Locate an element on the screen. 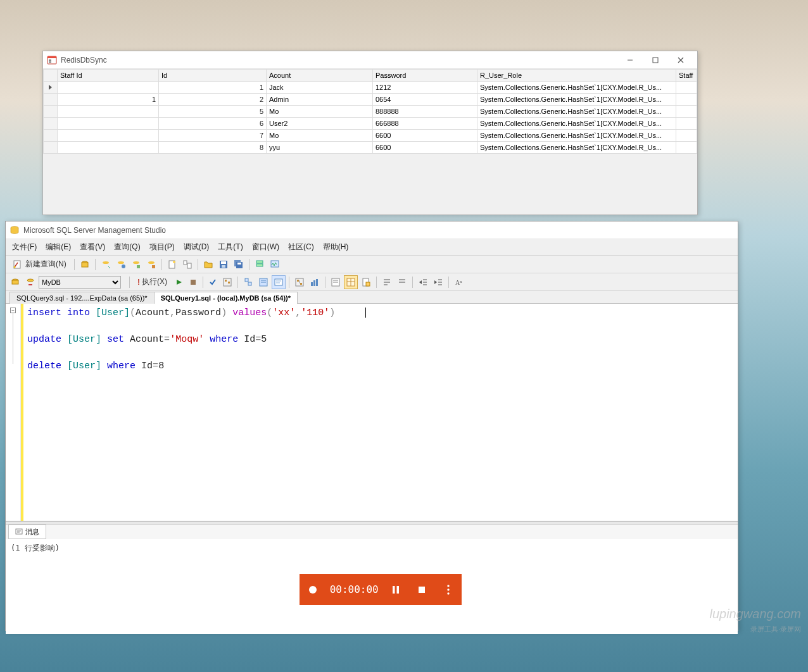 The height and width of the screenshot is (672, 808). document-tab: SQLQuery3.sql - 192....ExpData (sa (65))… is located at coordinates (82, 297).